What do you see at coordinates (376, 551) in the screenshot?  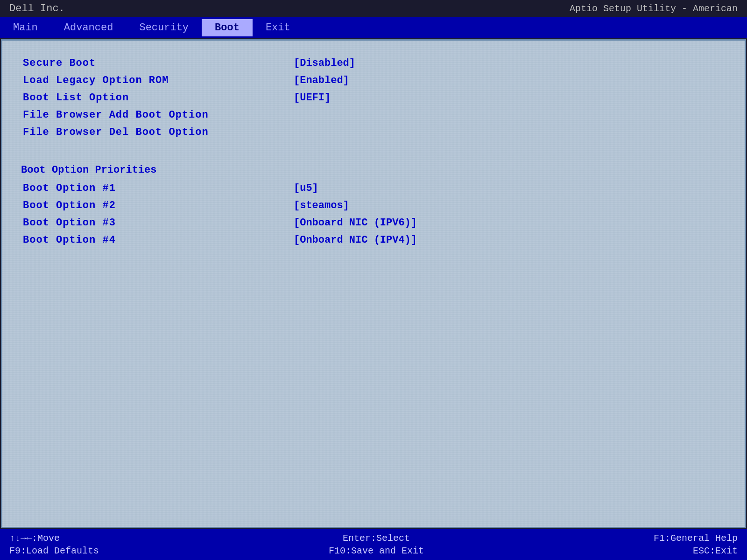 I see `status-save-exit: F10:Save and Exit` at bounding box center [376, 551].